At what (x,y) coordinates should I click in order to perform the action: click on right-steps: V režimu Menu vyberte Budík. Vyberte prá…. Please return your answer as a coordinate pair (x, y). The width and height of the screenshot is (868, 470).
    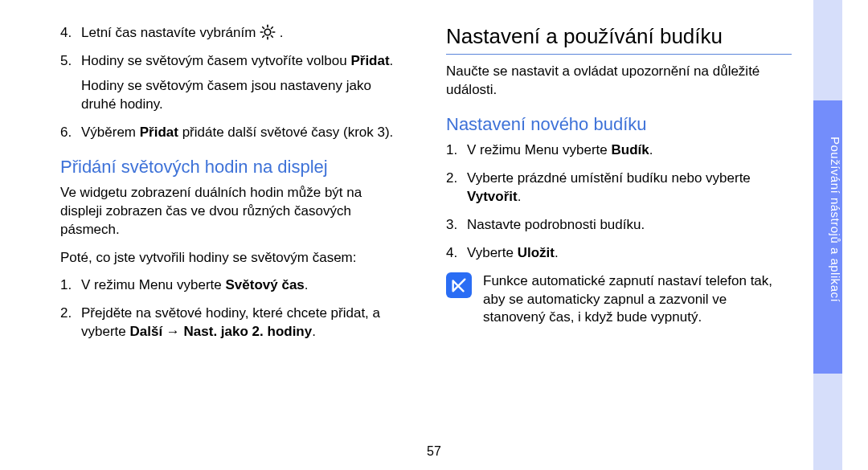
    Looking at the image, I should click on (619, 202).